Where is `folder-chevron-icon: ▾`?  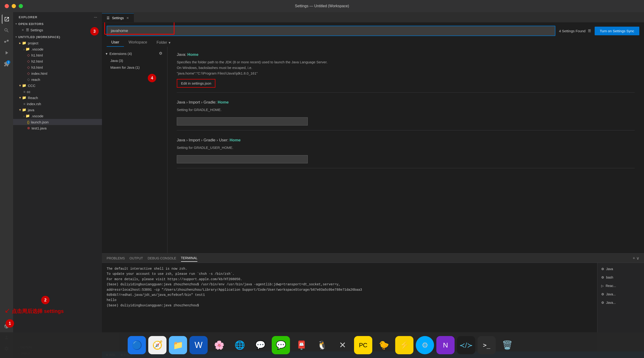
folder-chevron-icon: ▾ is located at coordinates (170, 43).